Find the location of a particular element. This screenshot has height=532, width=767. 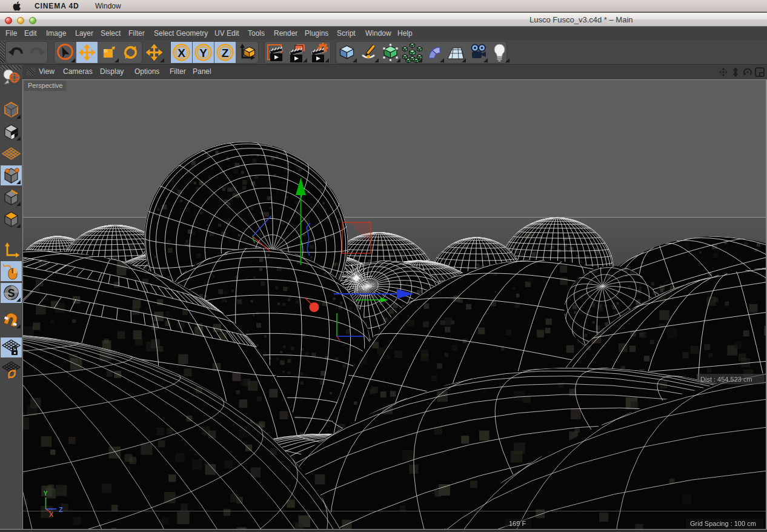

svg-text: Y is located at coordinates (204, 53).